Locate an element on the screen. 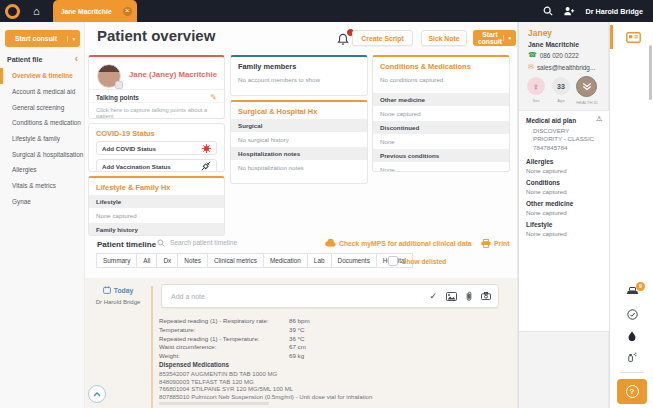 This screenshot has width=653, height=408. timeline-search-input is located at coordinates (216, 242).